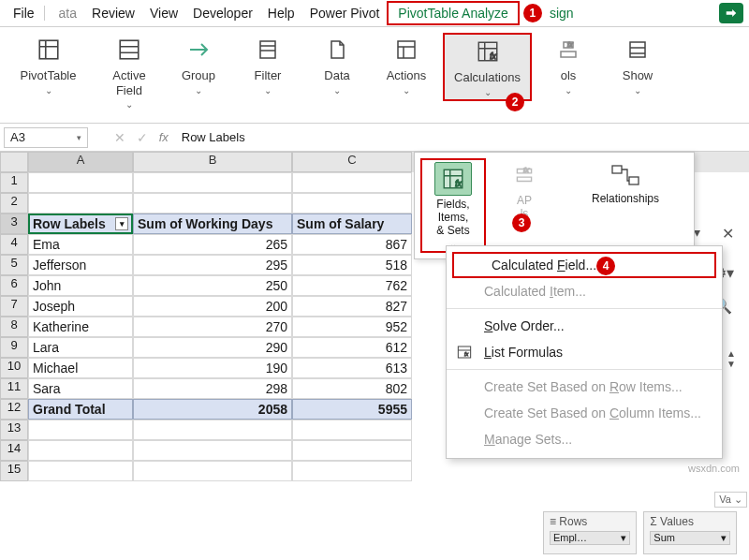  Describe the element at coordinates (584, 265) in the screenshot. I see `menu-calculated-field: Calculated Field...` at that location.